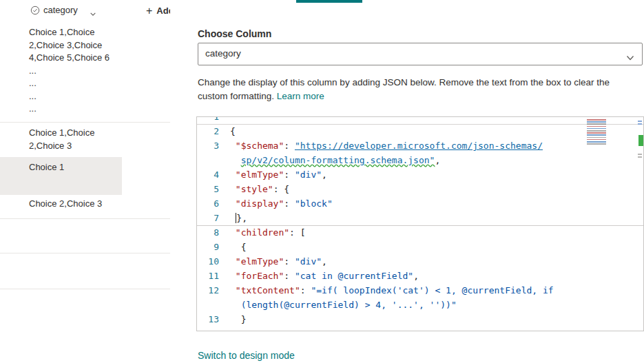 The height and width of the screenshot is (363, 644). I want to click on code-token: "style", so click(255, 189).